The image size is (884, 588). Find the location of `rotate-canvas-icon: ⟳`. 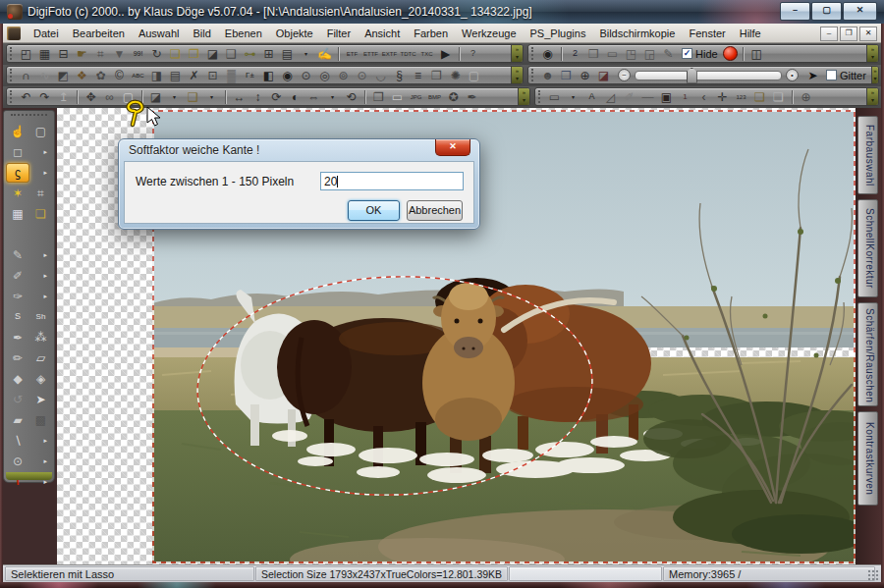

rotate-canvas-icon: ⟳ is located at coordinates (277, 96).